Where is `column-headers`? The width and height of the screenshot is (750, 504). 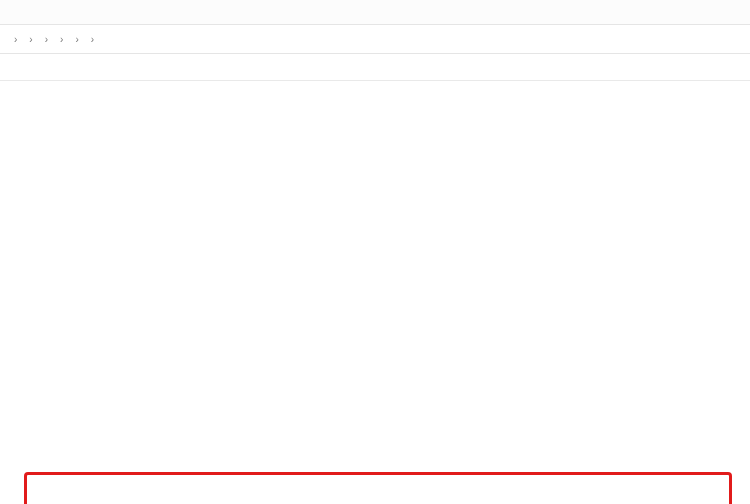
column-headers is located at coordinates (375, 68).